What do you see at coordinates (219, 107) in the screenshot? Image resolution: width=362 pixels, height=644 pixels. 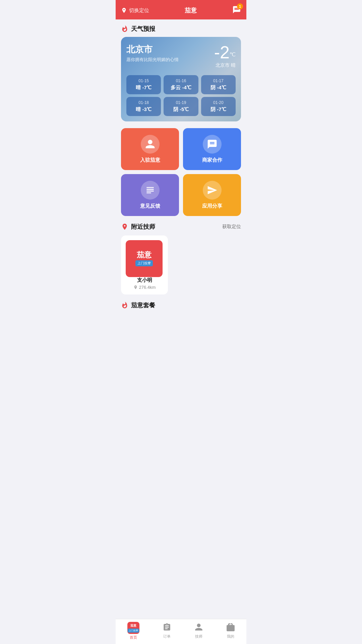 I see `weather-day-item: 01-20 阴 -7℃` at bounding box center [219, 107].